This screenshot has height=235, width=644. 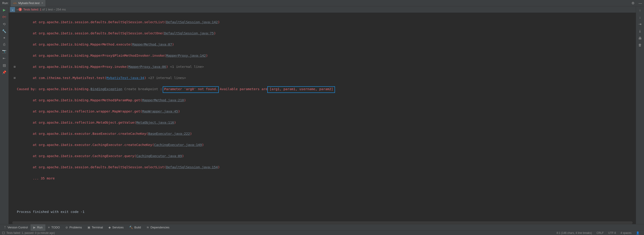 I want to click on line-ending: CRLF, so click(x=600, y=233).